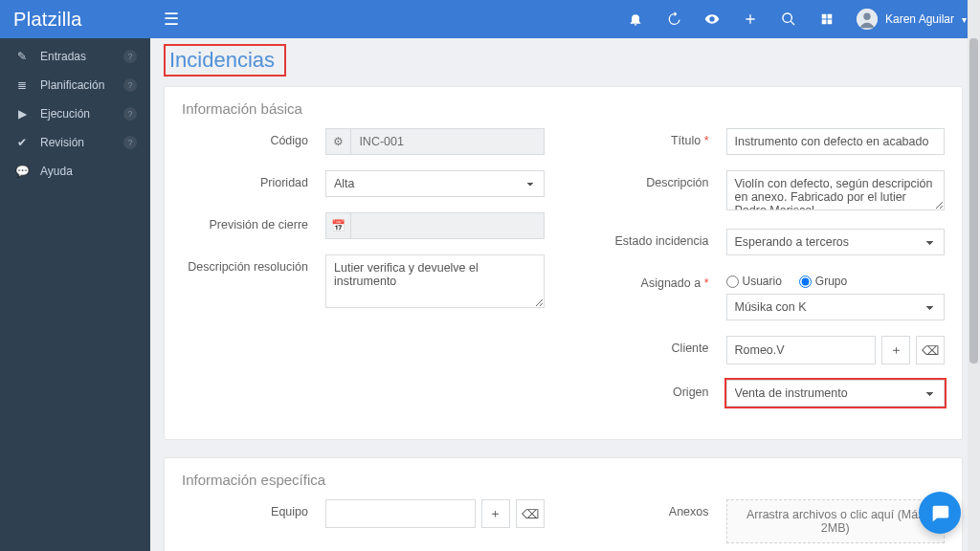 This screenshot has height=551, width=980. I want to click on chevron-down-icon: ▾, so click(965, 19).